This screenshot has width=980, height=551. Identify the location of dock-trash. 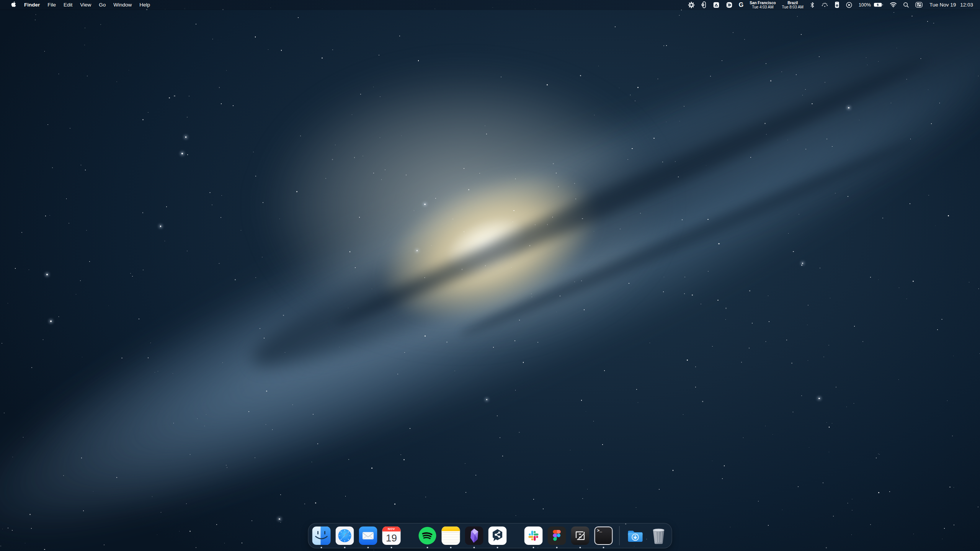
(659, 536).